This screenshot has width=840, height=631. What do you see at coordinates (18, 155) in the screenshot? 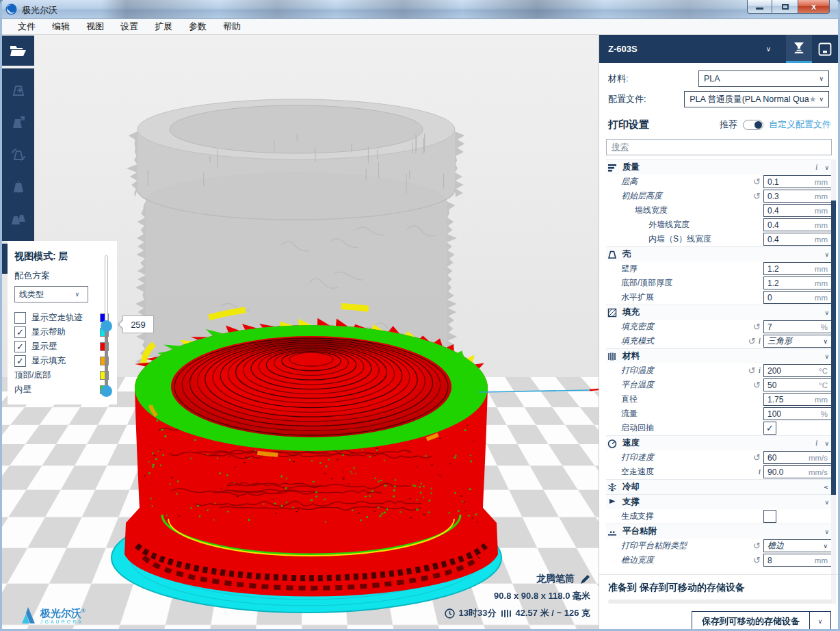
I see `rotate-tool-icon` at bounding box center [18, 155].